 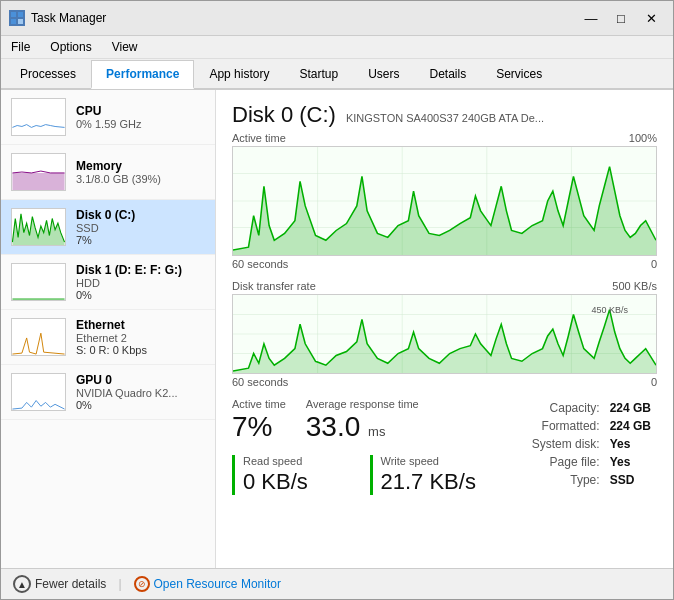 What do you see at coordinates (142, 74) in the screenshot?
I see `tab-performance: Performance` at bounding box center [142, 74].